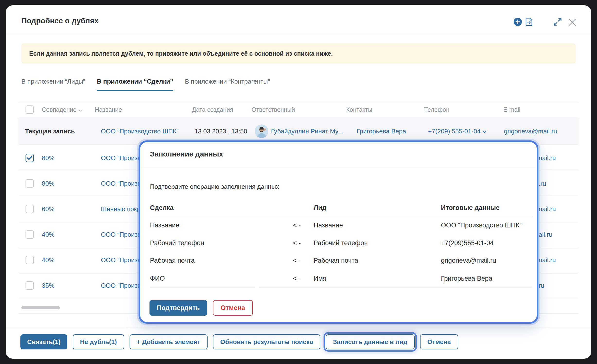 The height and width of the screenshot is (364, 597). Describe the element at coordinates (542, 184) in the screenshot. I see `email-link: .ru` at that location.